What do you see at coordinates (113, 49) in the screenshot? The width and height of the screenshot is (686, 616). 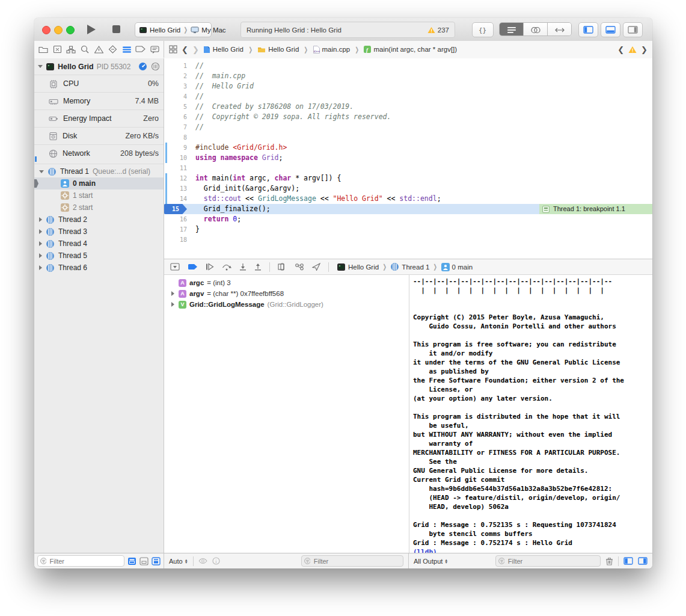 I see `navigator-tests-button` at bounding box center [113, 49].